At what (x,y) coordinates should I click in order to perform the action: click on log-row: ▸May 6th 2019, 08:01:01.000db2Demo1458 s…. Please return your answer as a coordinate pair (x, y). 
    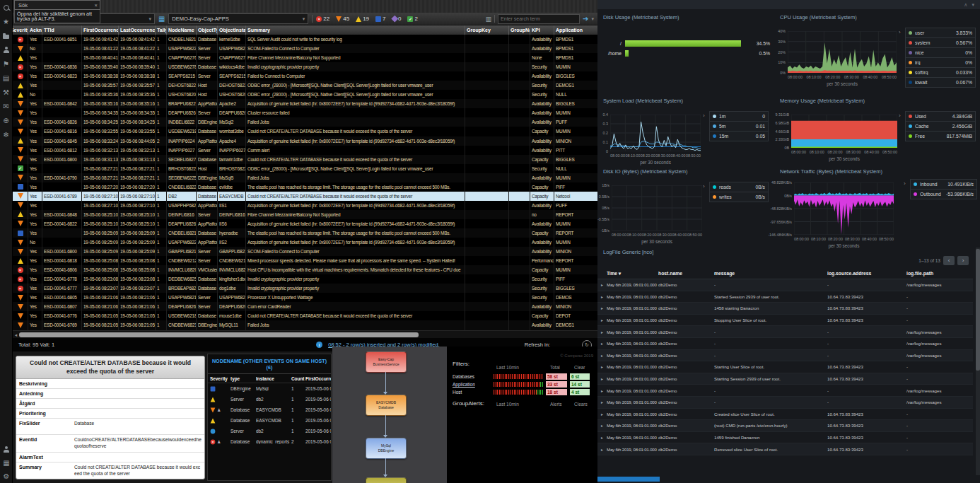
    Looking at the image, I should click on (785, 308).